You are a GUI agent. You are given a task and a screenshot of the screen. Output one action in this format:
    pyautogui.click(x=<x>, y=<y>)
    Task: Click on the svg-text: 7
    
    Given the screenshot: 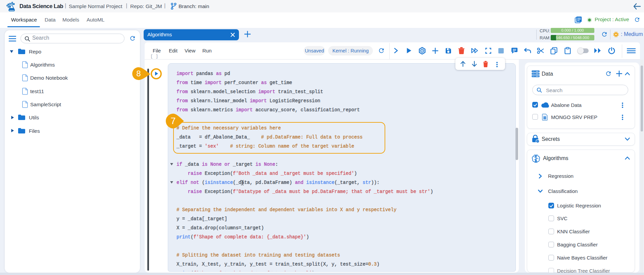 What is the action you would take?
    pyautogui.click(x=173, y=121)
    